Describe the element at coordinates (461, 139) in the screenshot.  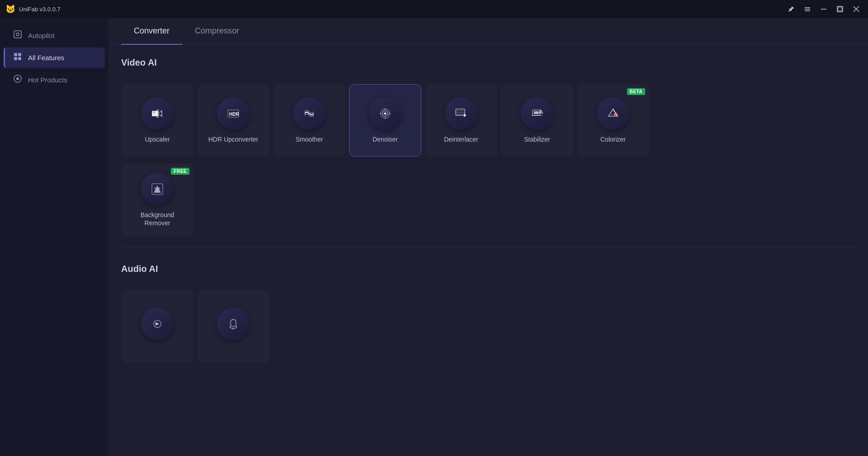
I see `deinterlacer-label: Deinterlacer` at that location.